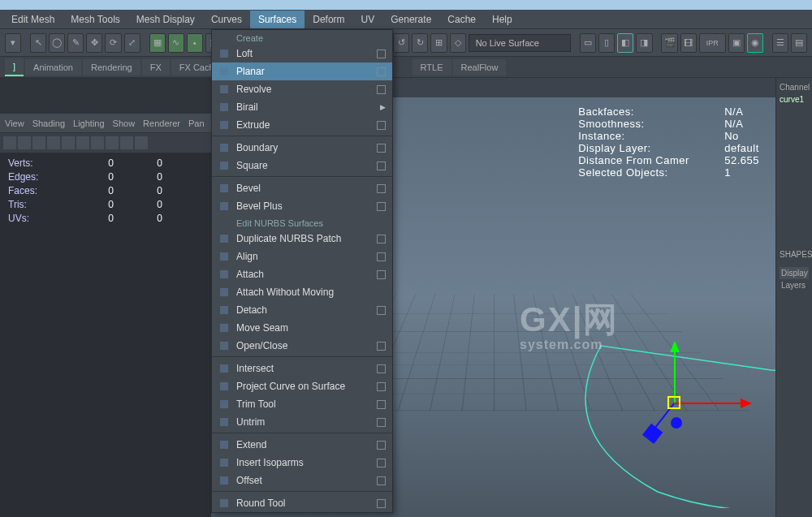 The width and height of the screenshot is (812, 517). I want to click on tool-render2-icon: 🎞, so click(689, 43).